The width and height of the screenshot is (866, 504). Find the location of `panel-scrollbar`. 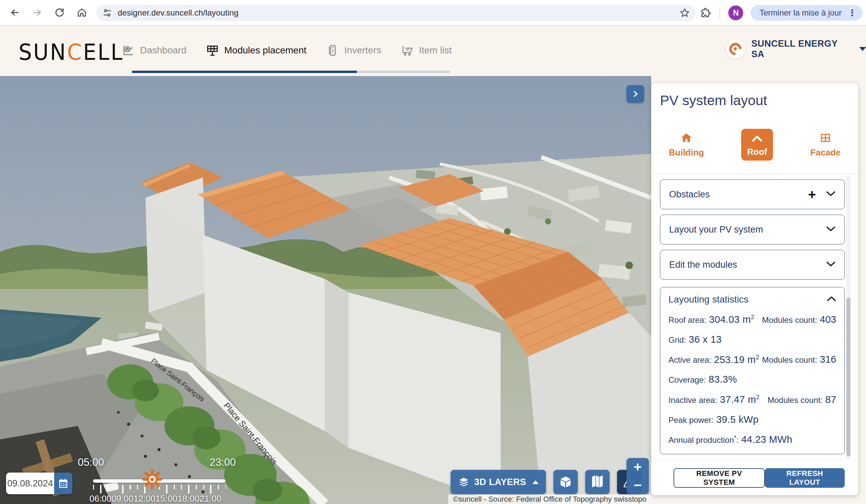

panel-scrollbar is located at coordinates (848, 317).